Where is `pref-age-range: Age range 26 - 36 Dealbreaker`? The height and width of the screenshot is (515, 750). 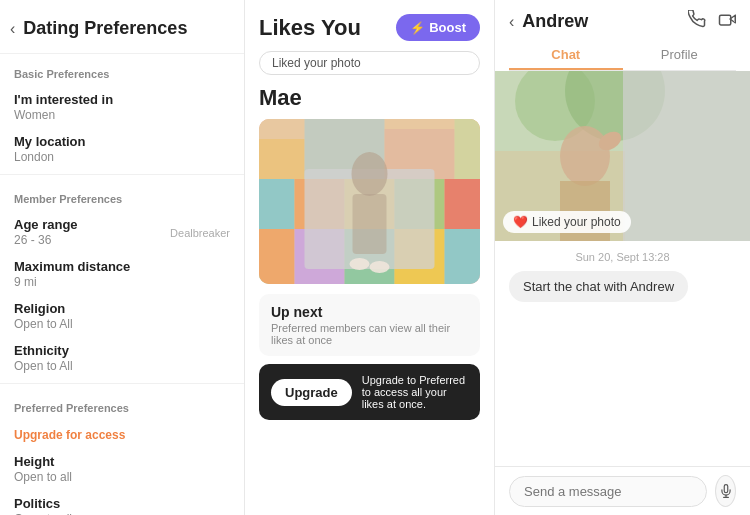
pref-age-range: Age range 26 - 36 Dealbreaker is located at coordinates (122, 232).